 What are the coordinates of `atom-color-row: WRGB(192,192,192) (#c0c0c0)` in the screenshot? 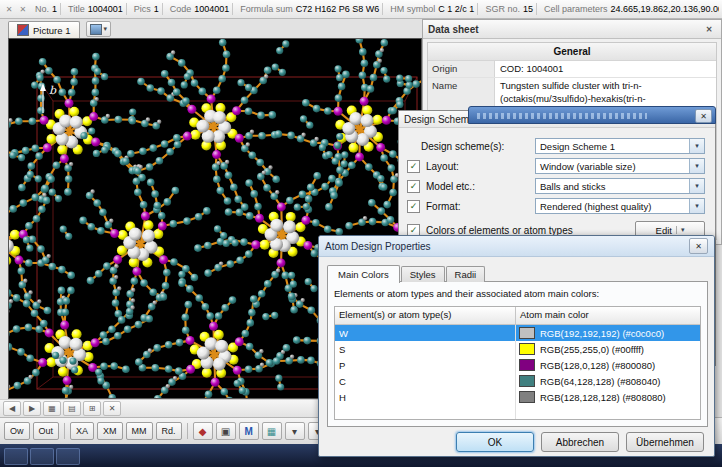 It's located at (518, 333).